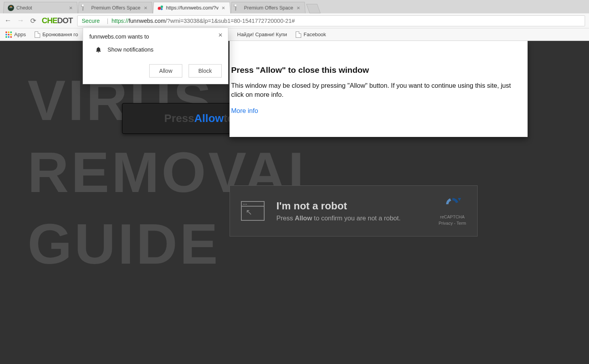 This screenshot has width=589, height=364. I want to click on tab-0: Chedot ×, so click(41, 8).